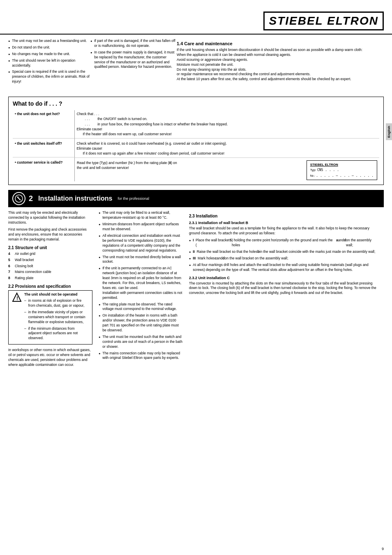 Image resolution: width=392 pixels, height=555 pixels. Describe the element at coordinates (280, 65) in the screenshot. I see `care-text: If the unit housing shows a slight brown…` at that location.